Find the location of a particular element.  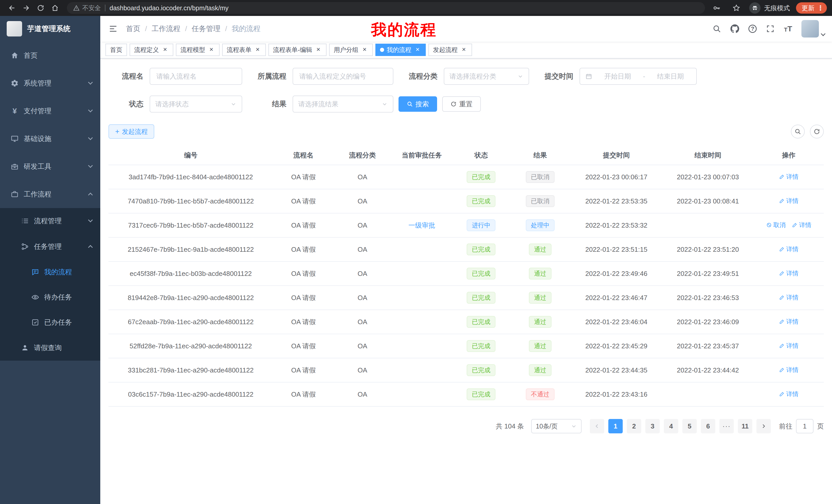

current-task-link: 一级审批 is located at coordinates (422, 225).